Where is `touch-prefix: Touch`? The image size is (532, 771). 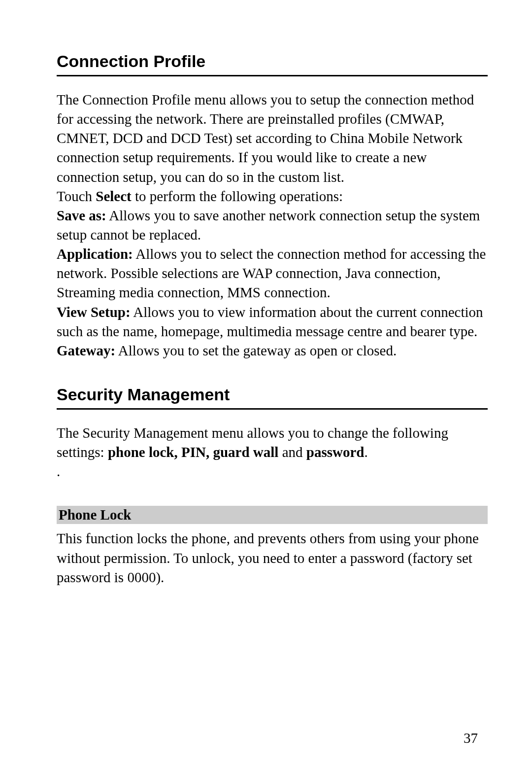 touch-prefix: Touch is located at coordinates (76, 196).